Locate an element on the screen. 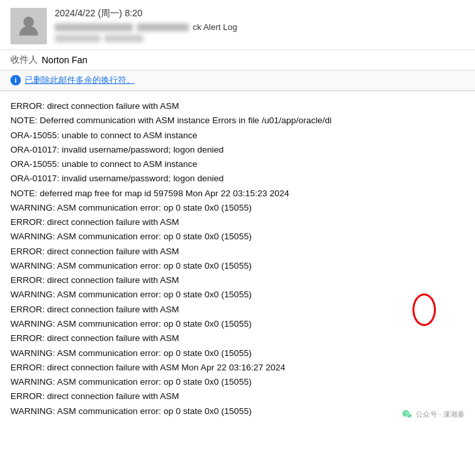 The width and height of the screenshot is (475, 476). avatar is located at coordinates (29, 26).